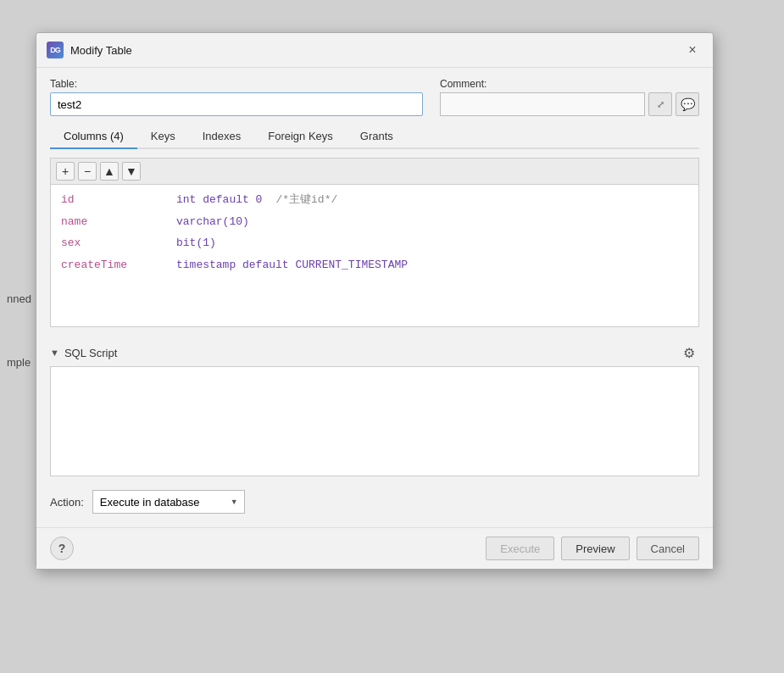 This screenshot has height=673, width=784. I want to click on remove-column-button: −, so click(87, 171).